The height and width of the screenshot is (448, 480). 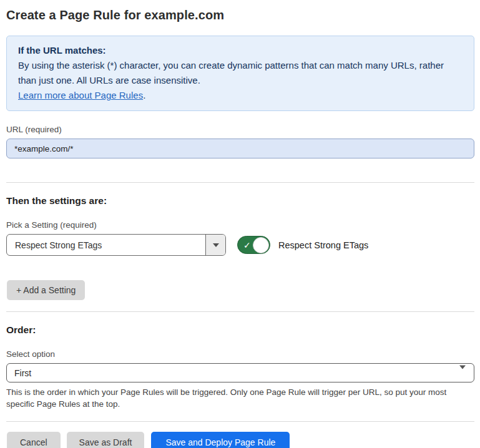 I want to click on add-setting-button: + Add a Setting, so click(x=46, y=290).